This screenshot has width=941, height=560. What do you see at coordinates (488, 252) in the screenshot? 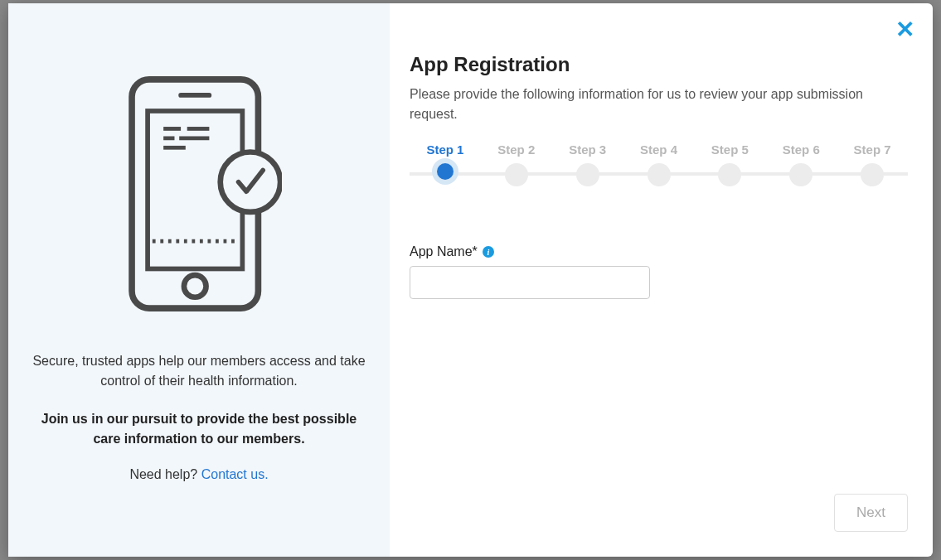
I see `info-icon: i` at bounding box center [488, 252].